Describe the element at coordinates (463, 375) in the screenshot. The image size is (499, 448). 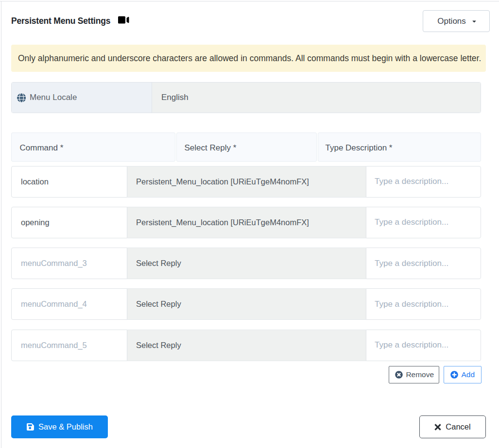
I see `add-button: Add` at that location.